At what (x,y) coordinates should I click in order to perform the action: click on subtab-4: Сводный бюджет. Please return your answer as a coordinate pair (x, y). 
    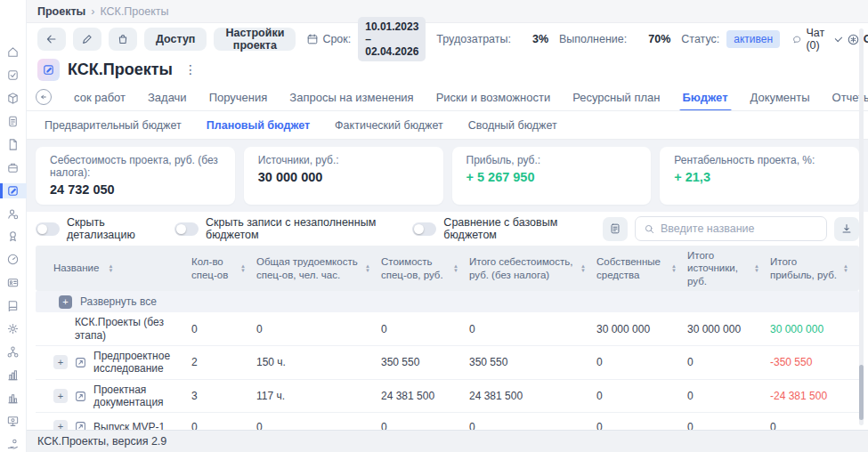
    Looking at the image, I should click on (513, 125).